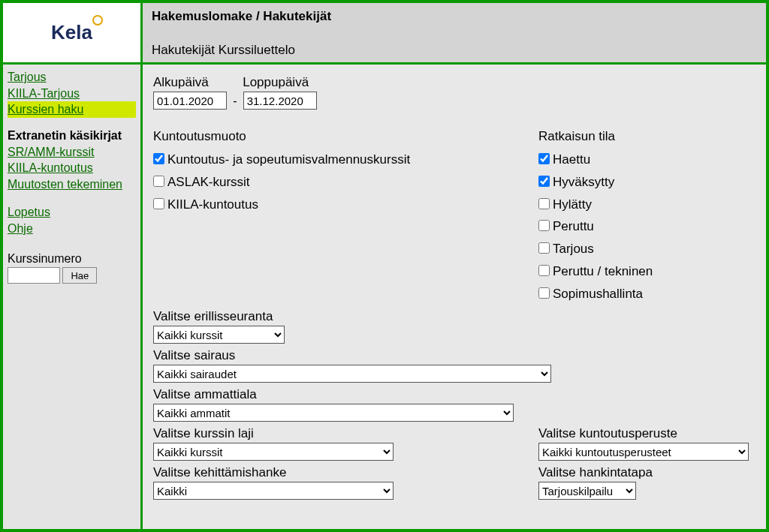  I want to click on ratkaisun-tila-row: Hylätty, so click(647, 205).